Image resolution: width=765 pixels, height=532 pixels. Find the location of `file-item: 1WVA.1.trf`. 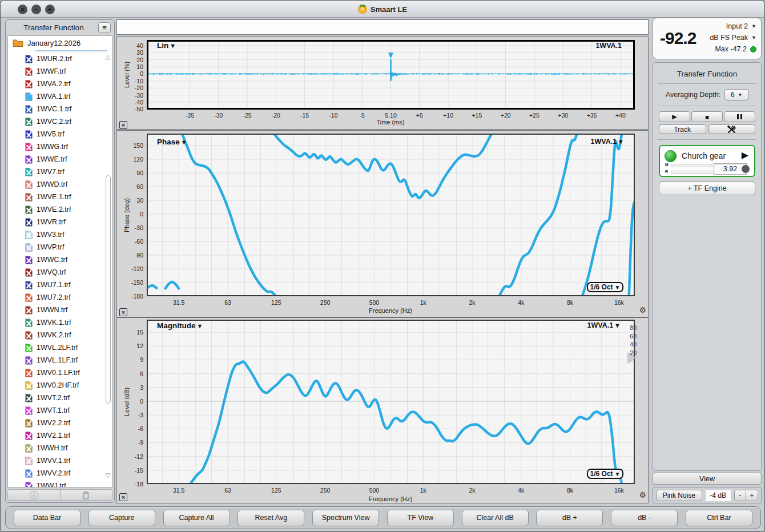

file-item: 1WVA.1.trf is located at coordinates (60, 96).